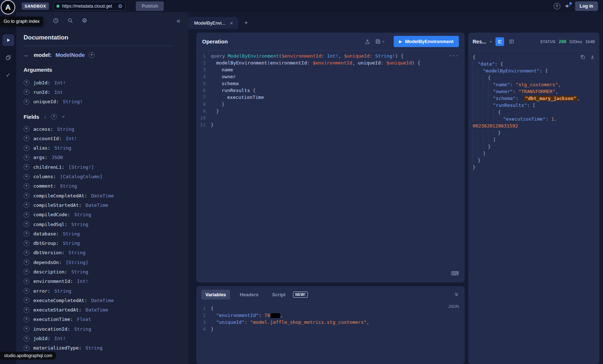 Image resolution: width=603 pixels, height=364 pixels. Describe the element at coordinates (8, 40) in the screenshot. I see `explorer-play-icon` at that location.